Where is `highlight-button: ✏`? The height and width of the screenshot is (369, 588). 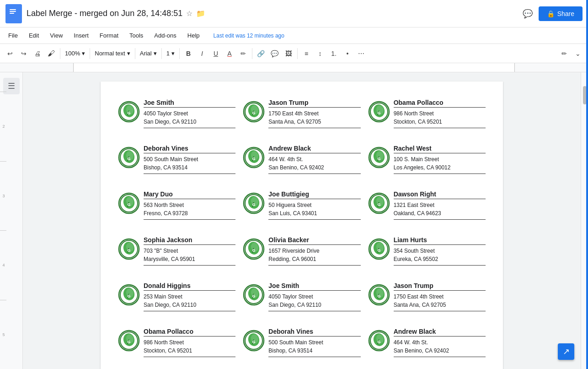
highlight-button: ✏ is located at coordinates (243, 54).